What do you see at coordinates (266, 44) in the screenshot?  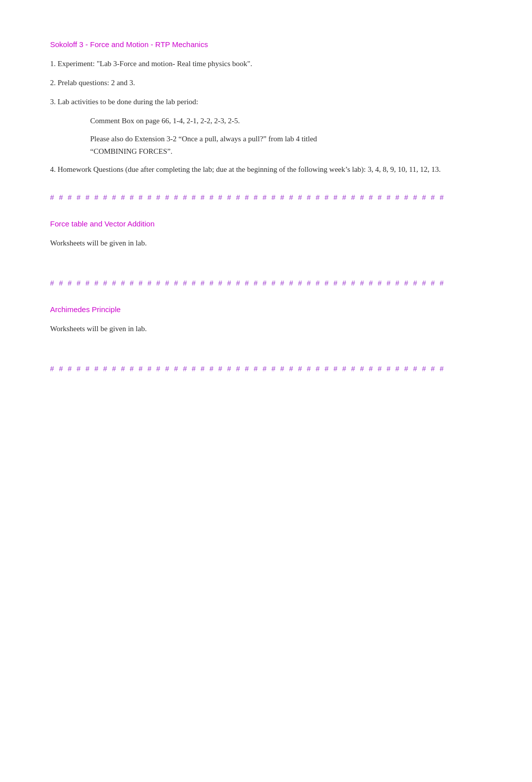 I see `sokoloff-title: Sokoloff 3 - Force and Motion - RTP Mech…` at bounding box center [266, 44].